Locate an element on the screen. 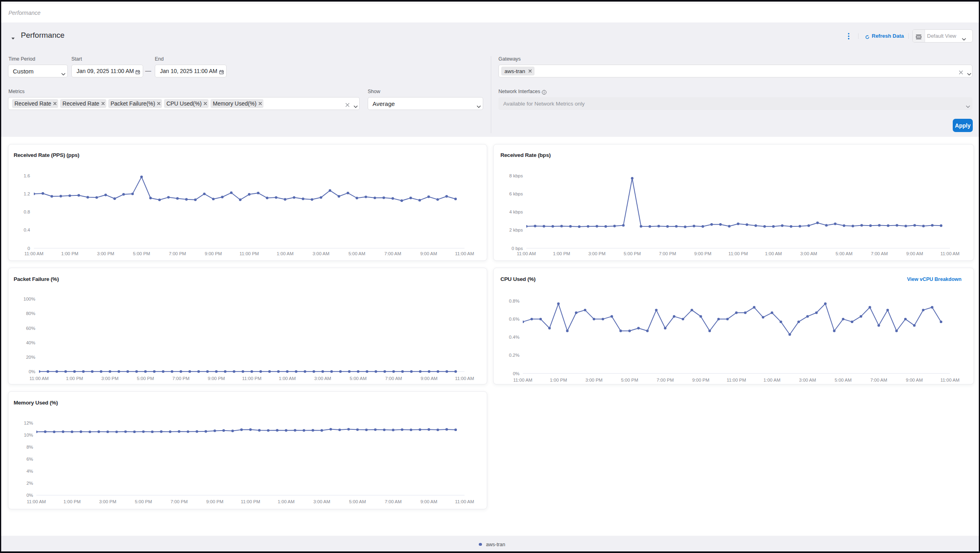  svg-text: 0.6% is located at coordinates (514, 319).